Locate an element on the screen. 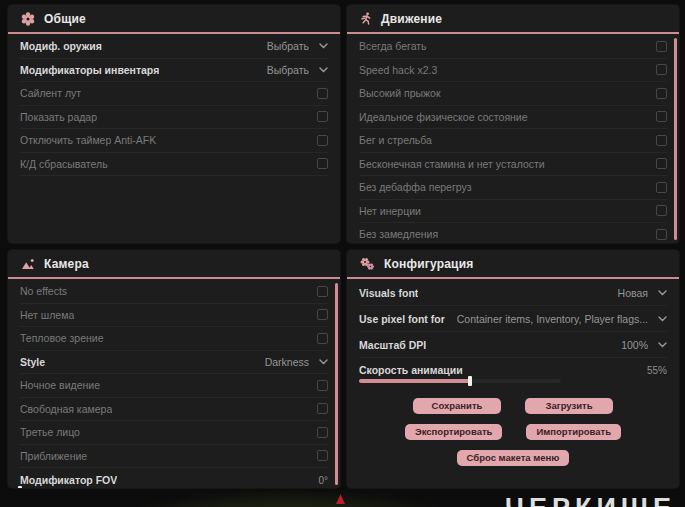  slider-track is located at coordinates (460, 381).